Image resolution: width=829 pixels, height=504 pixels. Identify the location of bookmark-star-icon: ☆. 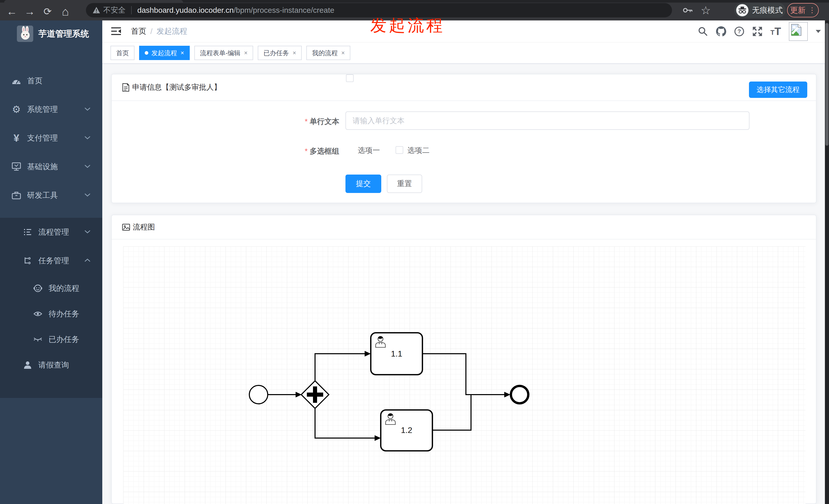
(706, 10).